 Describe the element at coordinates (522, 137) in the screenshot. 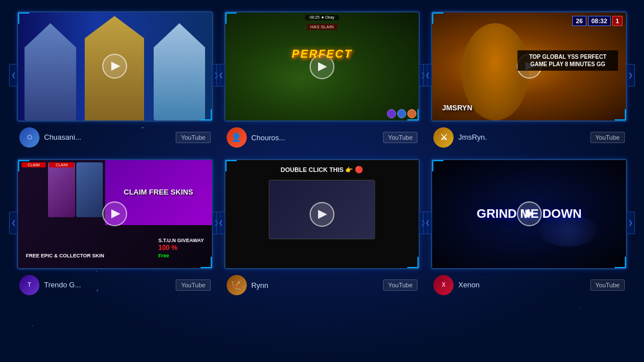

I see `channel-name-3: JmsRyn.` at that location.